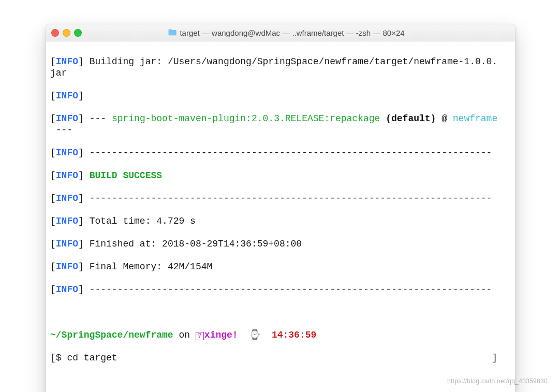 This screenshot has width=559, height=392. I want to click on branch-icon: ?, so click(200, 336).